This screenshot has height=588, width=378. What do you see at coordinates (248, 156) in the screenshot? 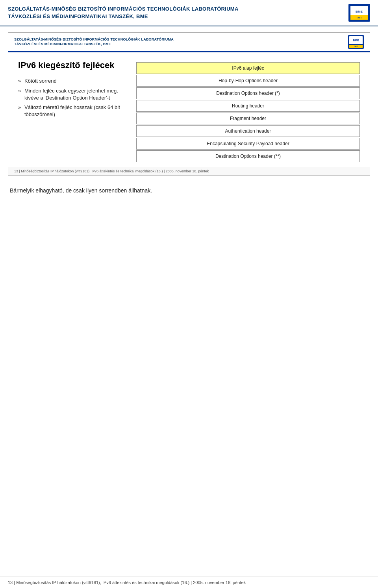
I see `destination-options-2-header-box: Destination Options header (**)` at bounding box center [248, 156].